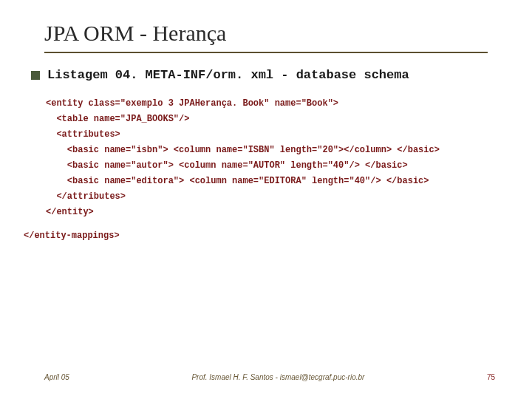  I want to click on code-line: </attributes>, so click(86, 197).